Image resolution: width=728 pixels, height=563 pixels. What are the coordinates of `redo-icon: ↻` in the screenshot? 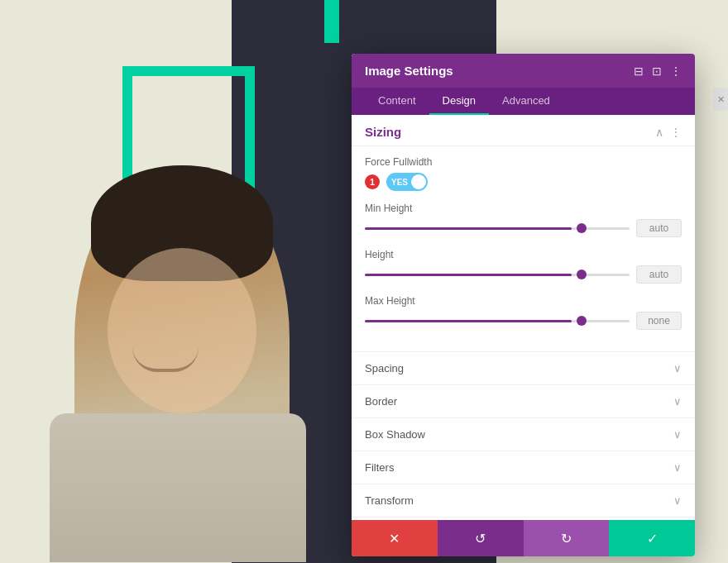 It's located at (566, 539).